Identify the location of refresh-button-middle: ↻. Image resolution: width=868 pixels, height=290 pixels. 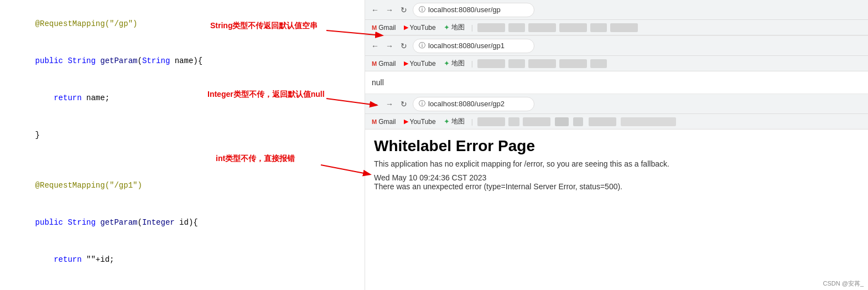
(404, 46).